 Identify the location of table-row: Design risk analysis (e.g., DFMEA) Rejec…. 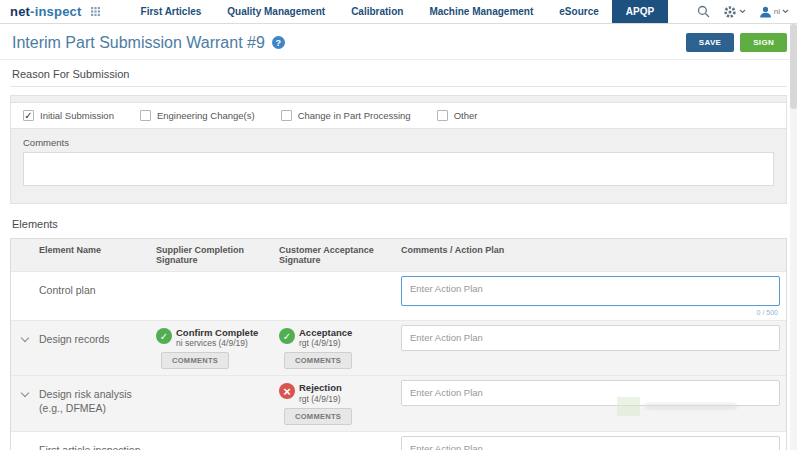
(398, 402).